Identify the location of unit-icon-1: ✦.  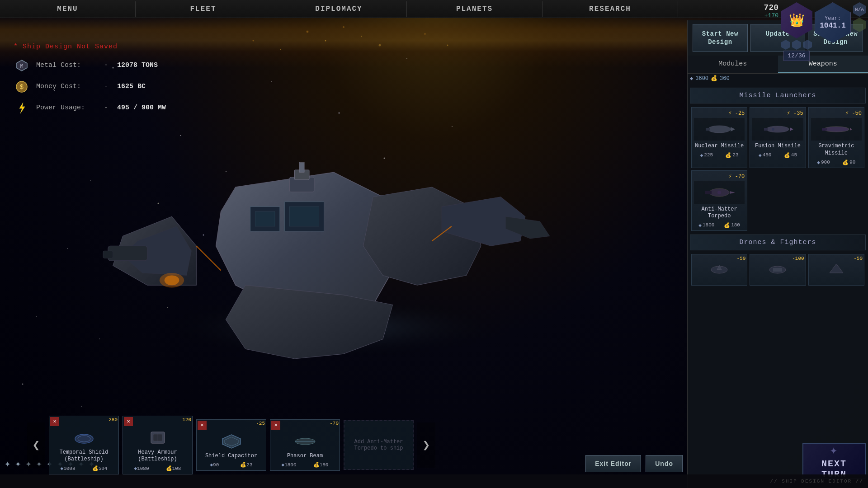
(7, 464).